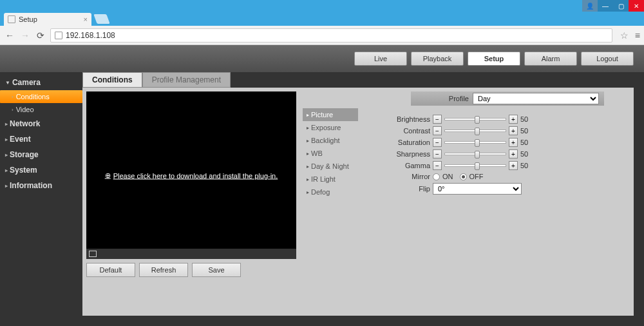 This screenshot has height=326, width=644. What do you see at coordinates (527, 142) in the screenshot?
I see `saturation-value: 50` at bounding box center [527, 142].